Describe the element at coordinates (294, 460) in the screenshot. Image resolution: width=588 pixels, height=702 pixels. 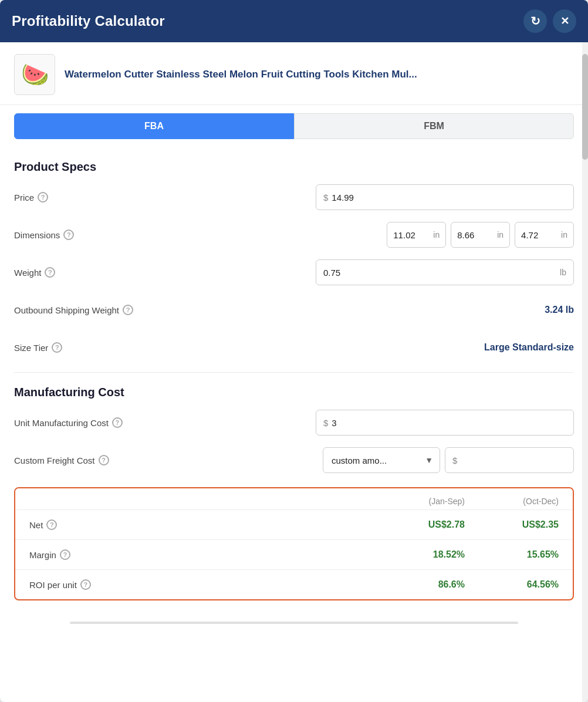
I see `custom-freight-cost-row: Custom Freight Cost ? custom amo... per …` at that location.